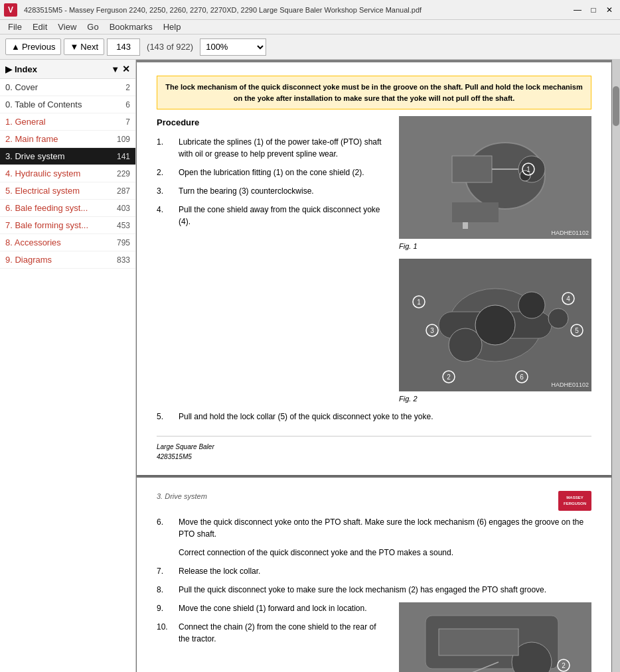 The width and height of the screenshot is (620, 672). What do you see at coordinates (310, 27) in the screenshot?
I see `menu-bar: File Edit View Go Bookmarks Help` at bounding box center [310, 27].